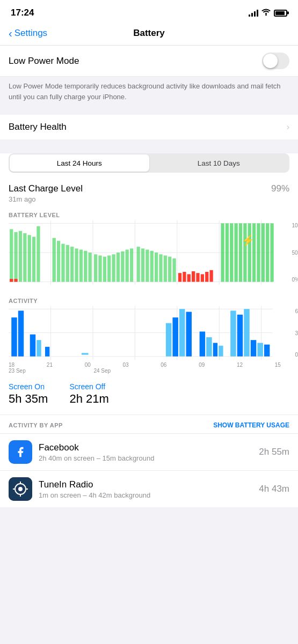 The height and width of the screenshot is (644, 298). Describe the element at coordinates (149, 112) in the screenshot. I see `section-divider` at that location.